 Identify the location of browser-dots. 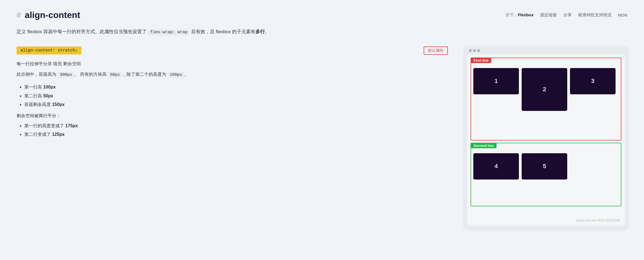
(474, 51).